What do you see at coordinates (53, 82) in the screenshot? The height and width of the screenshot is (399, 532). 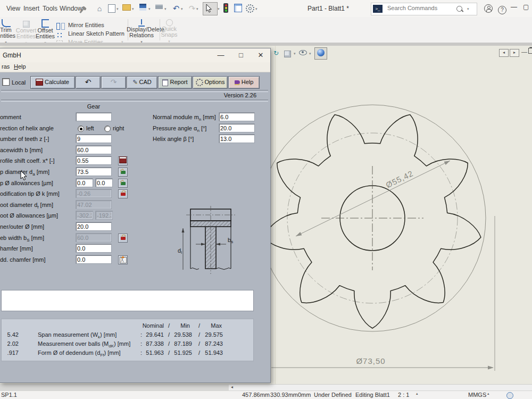 I see `calculate-button: Calculate` at bounding box center [53, 82].